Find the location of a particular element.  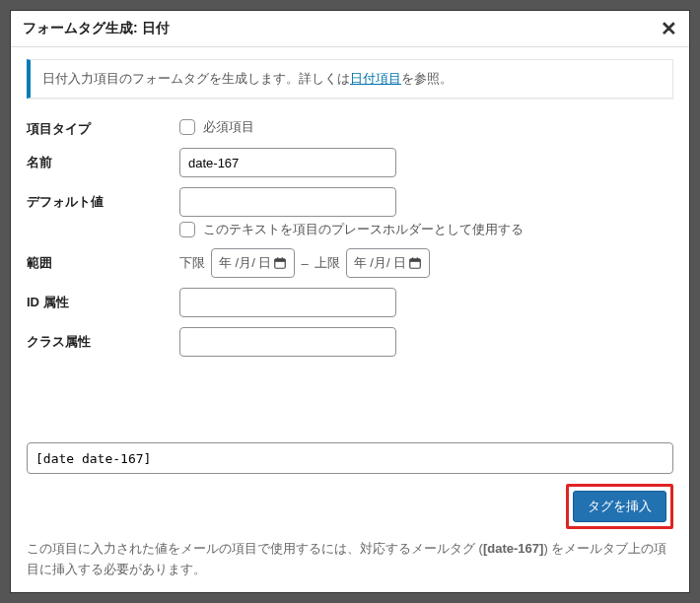

label-class: クラス属性 is located at coordinates (103, 339).